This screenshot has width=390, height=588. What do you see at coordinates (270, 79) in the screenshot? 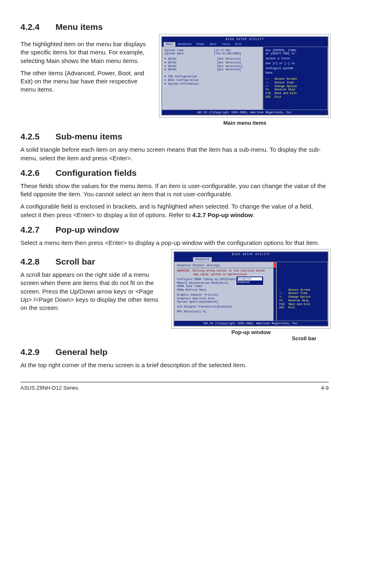
I see `bios1-nav1-sym: ←→` at bounding box center [270, 79].